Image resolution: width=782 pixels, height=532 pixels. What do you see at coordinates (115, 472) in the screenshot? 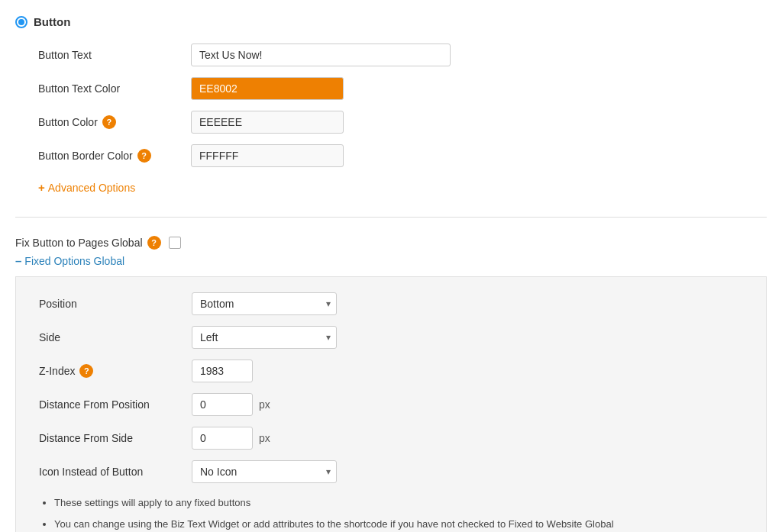
I see `icon-instead-label: Icon Instead of Button` at bounding box center [115, 472].